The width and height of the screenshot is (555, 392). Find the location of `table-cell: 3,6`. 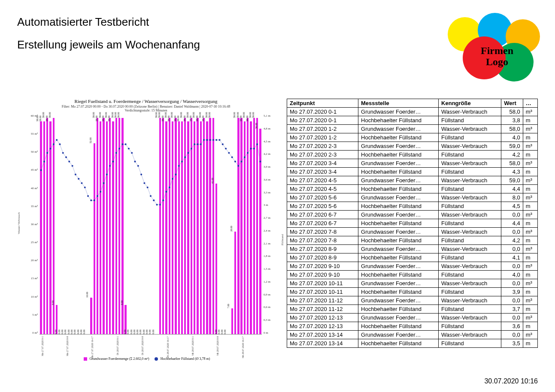

table-cell: 3,6 is located at coordinates (513, 326).